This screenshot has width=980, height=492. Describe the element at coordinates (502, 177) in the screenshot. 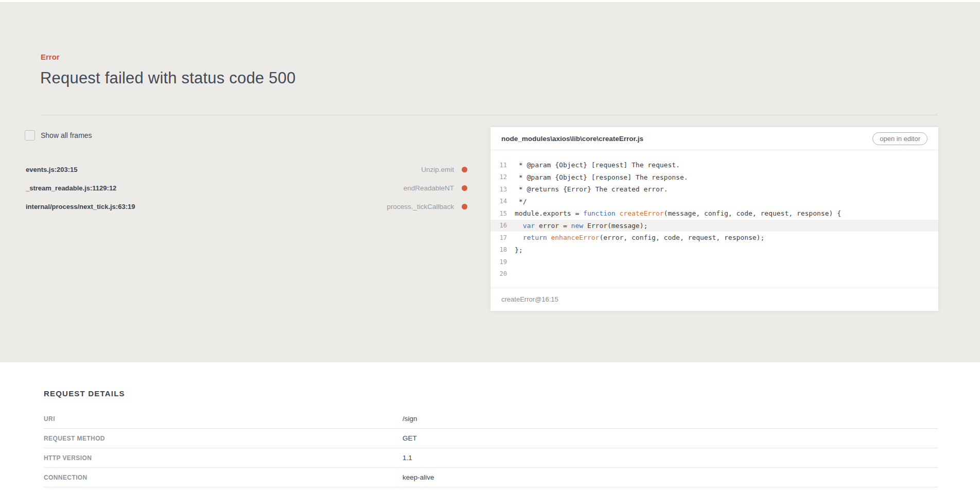

I see `line-number: 12` at that location.